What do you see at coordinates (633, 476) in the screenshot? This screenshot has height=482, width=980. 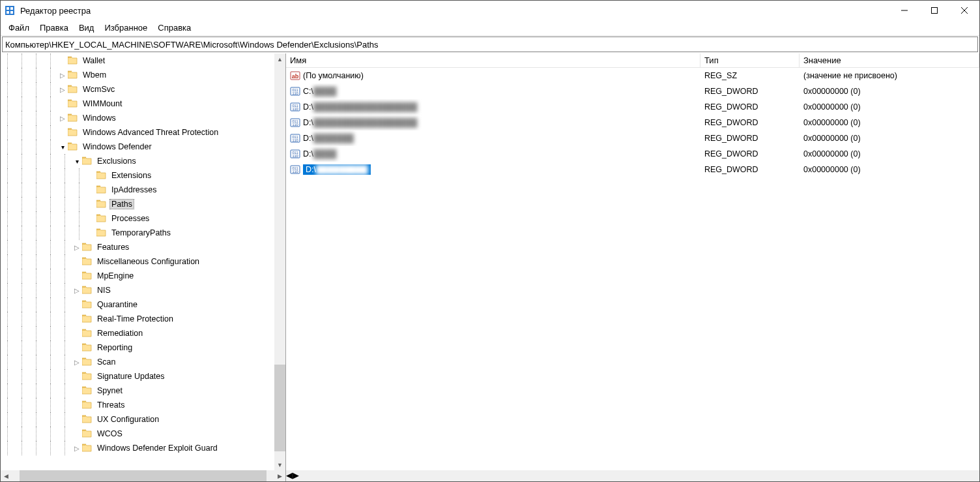 I see `list-horizontal-scrollbar: ◀ ▶` at bounding box center [633, 476].